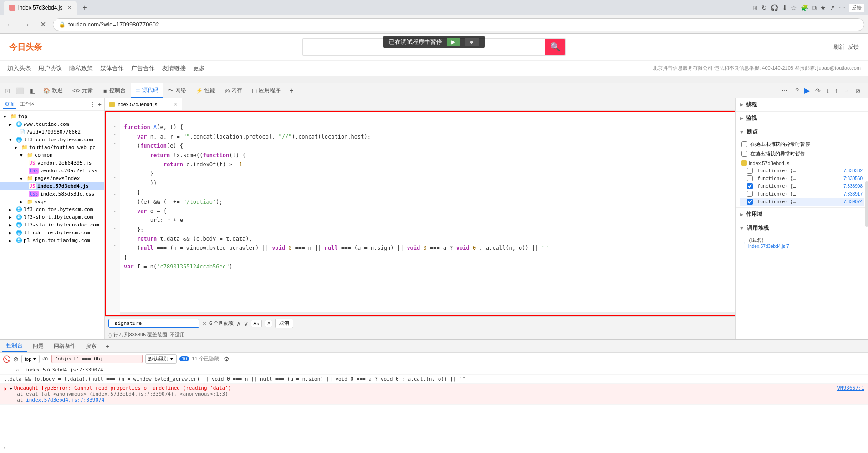  What do you see at coordinates (143, 104) in the screenshot?
I see `source-file-tab: index.57d3ebd4.js ×` at bounding box center [143, 104].